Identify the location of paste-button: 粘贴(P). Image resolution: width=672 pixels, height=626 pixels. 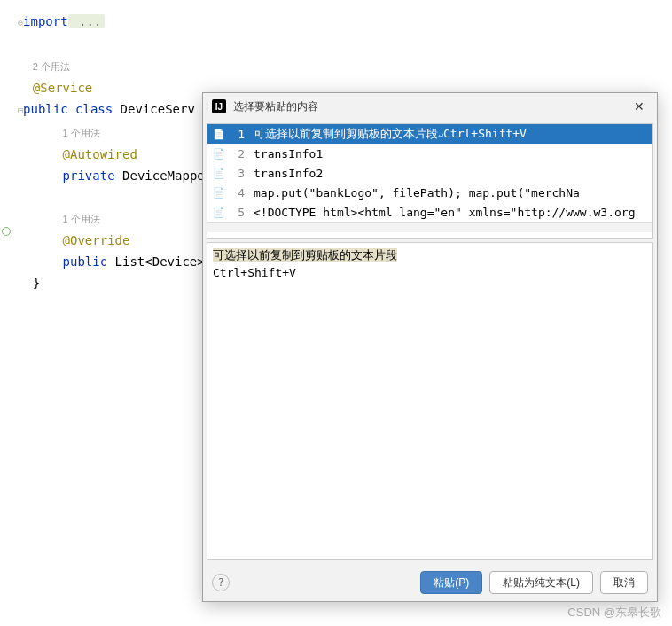
(451, 583).